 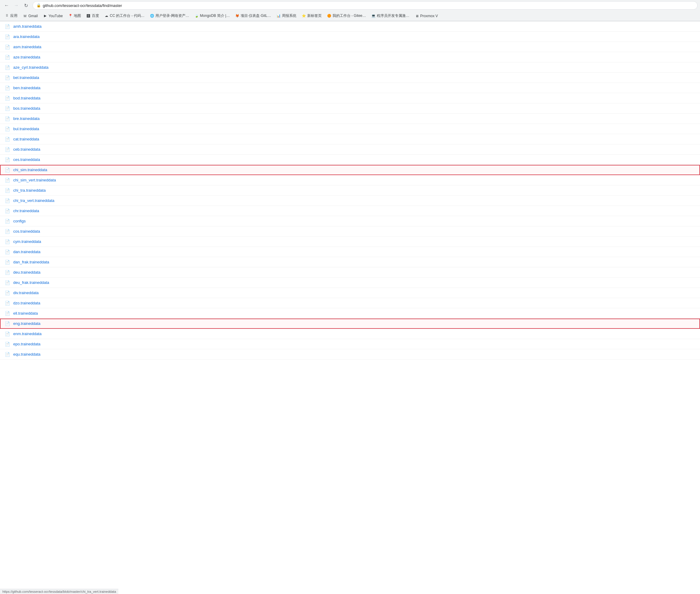 What do you see at coordinates (26, 139) in the screenshot?
I see `file-link: cat.traineddata` at bounding box center [26, 139].